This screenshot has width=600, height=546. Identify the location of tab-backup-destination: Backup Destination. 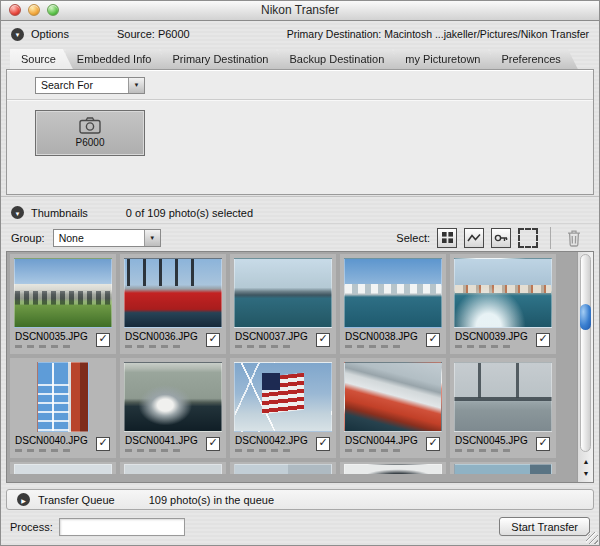
(340, 59).